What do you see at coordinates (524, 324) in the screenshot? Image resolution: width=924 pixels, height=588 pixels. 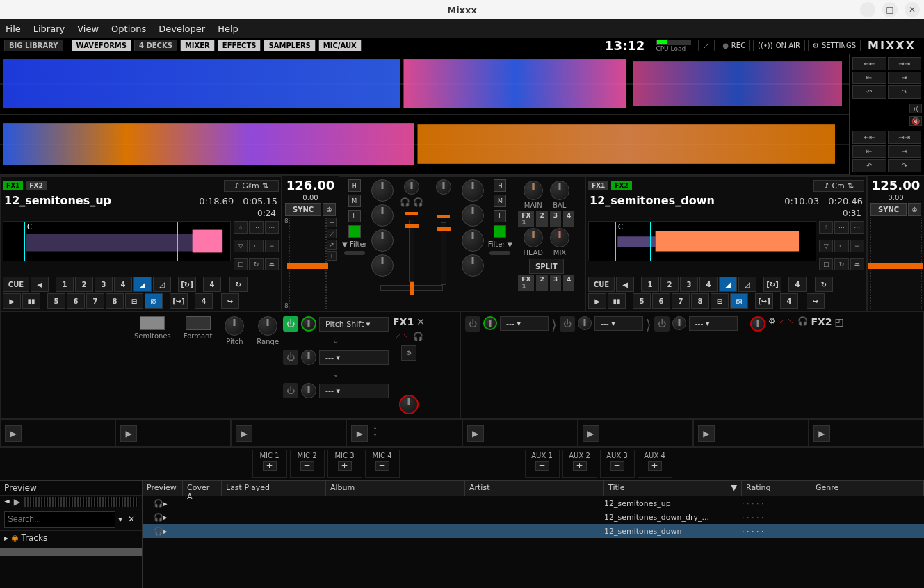 I see `fx2-slot1-select: --- ▾` at bounding box center [524, 324].